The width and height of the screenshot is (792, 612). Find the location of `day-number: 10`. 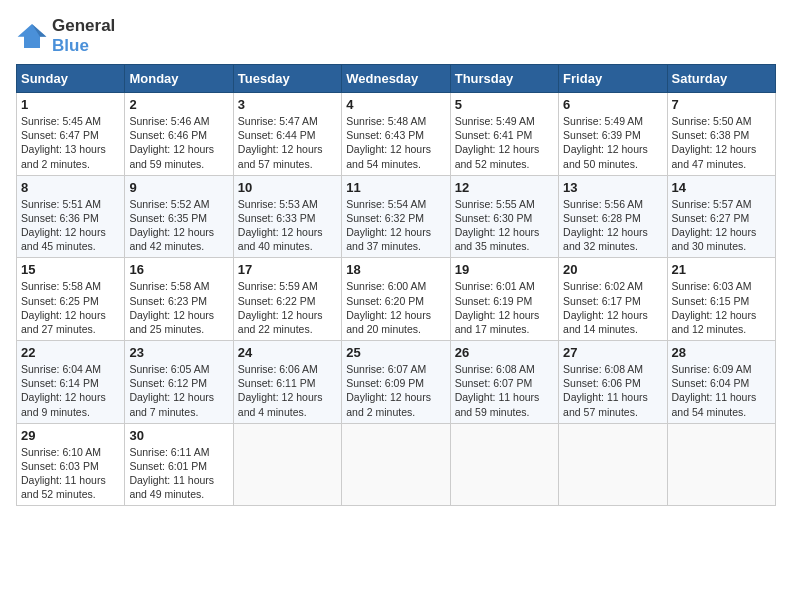

day-number: 10 is located at coordinates (288, 188).